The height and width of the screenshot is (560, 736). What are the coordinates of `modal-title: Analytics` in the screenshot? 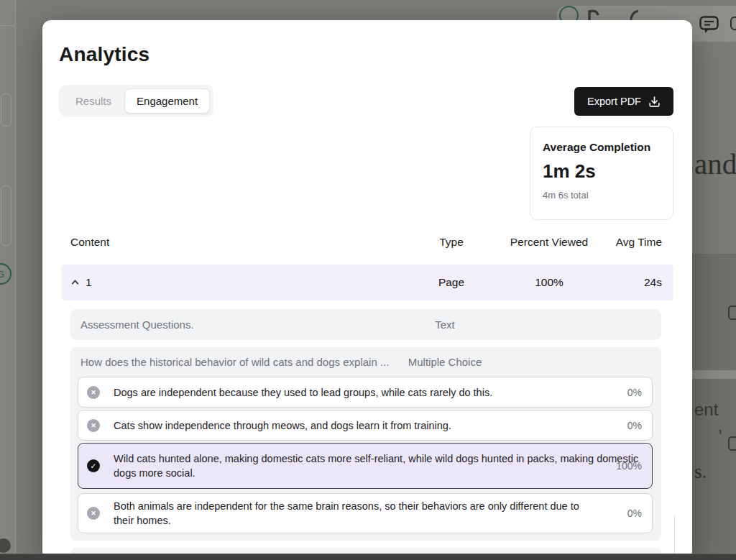 It's located at (104, 55).